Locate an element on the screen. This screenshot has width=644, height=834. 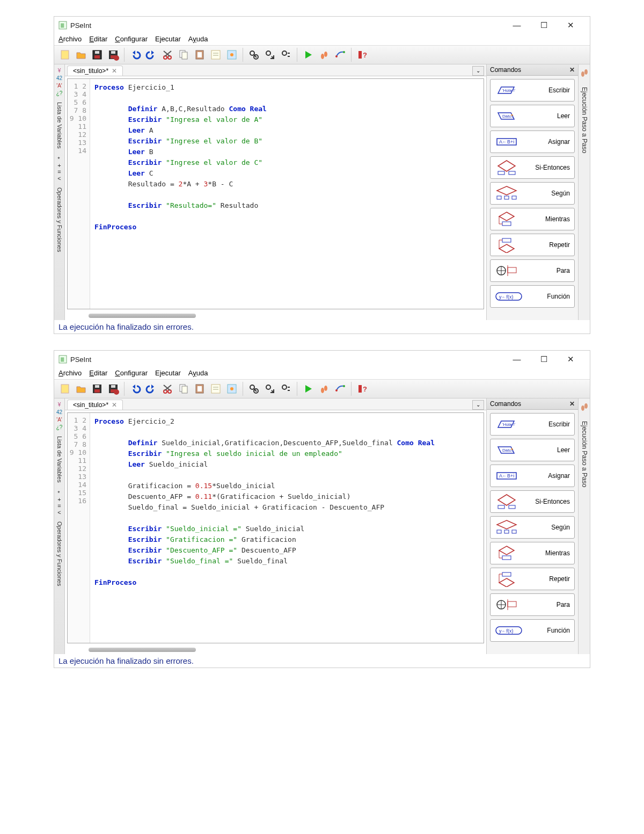
rail-ornament: *+=< is located at coordinates (59, 503).